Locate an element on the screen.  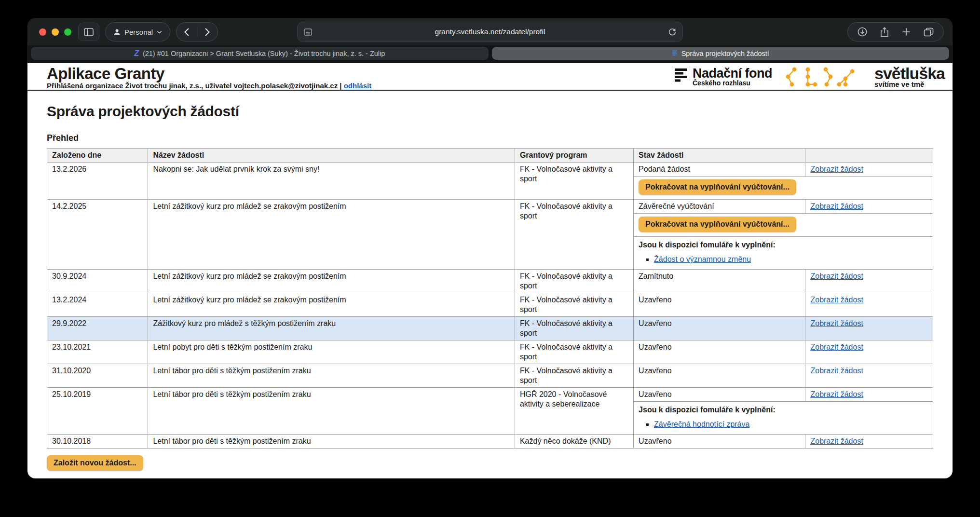
form-link: Žádost o významnou změnu is located at coordinates (702, 259).